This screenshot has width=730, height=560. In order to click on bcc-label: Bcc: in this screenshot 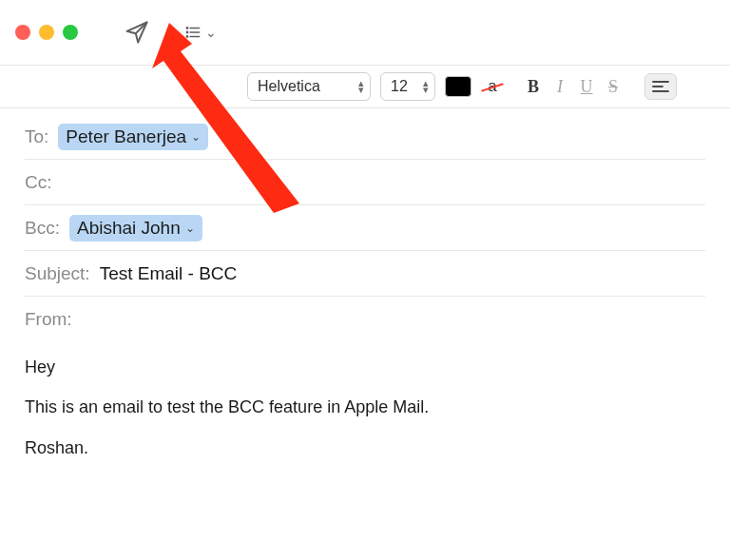, I will do `click(42, 228)`.